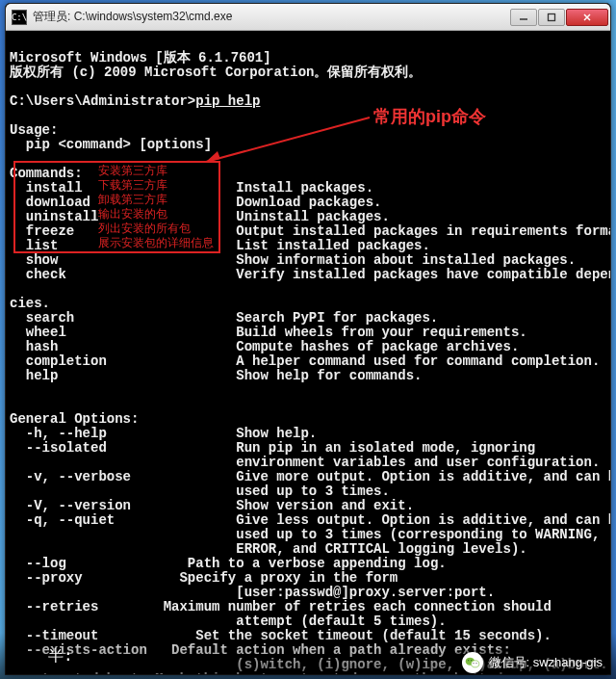 The height and width of the screenshot is (679, 616). Describe the element at coordinates (308, 17) in the screenshot. I see `titlebar: C:\ 管理员: C:\windows\system32\cmd.exe` at that location.